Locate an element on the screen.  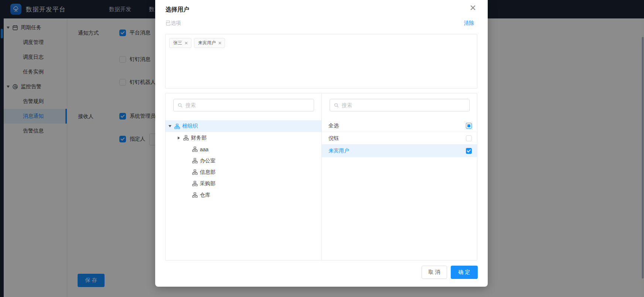
tree-node-label: aaa is located at coordinates (204, 149).